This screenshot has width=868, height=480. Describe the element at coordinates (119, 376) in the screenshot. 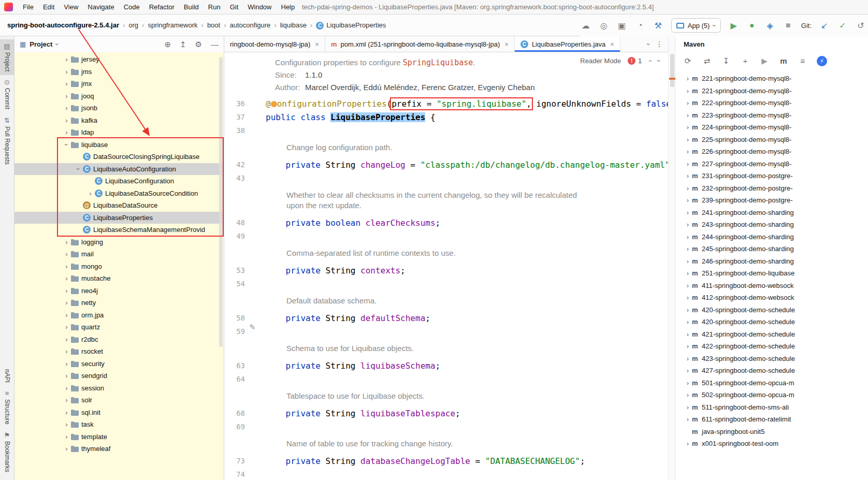

I see `tree-item-sendgrid: ›sendgrid` at that location.